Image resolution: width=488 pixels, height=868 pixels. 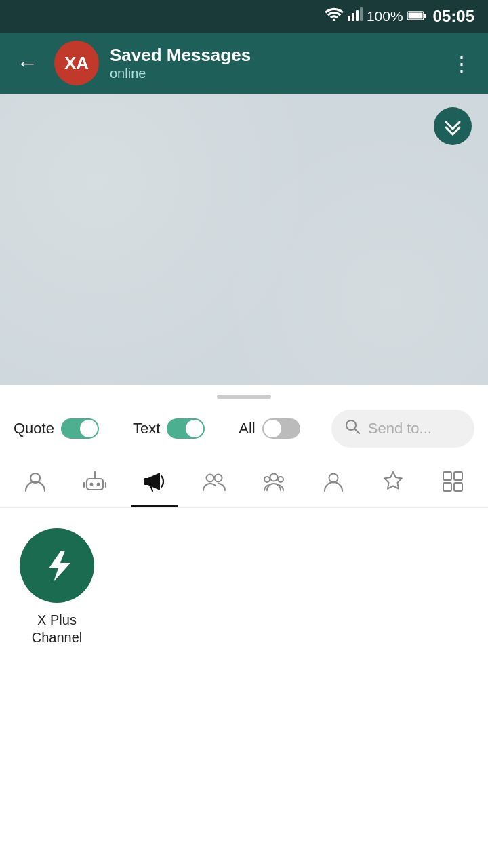 I want to click on status-bar: 100% 05:05, so click(x=244, y=16).